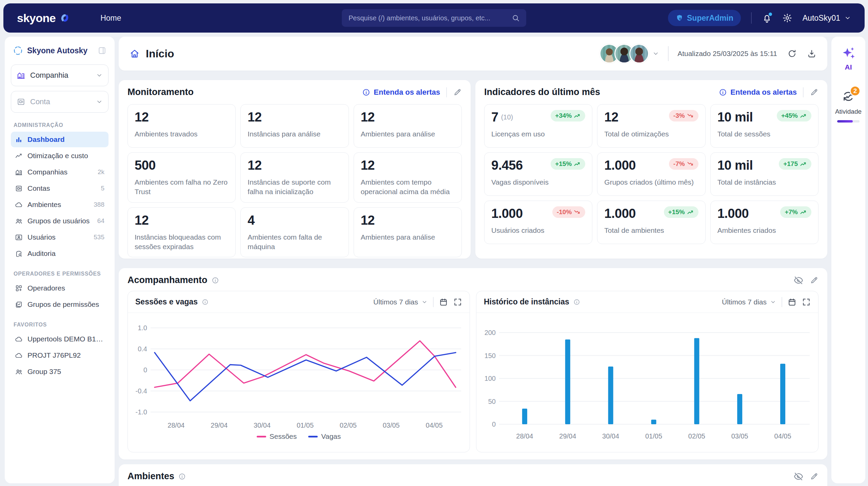  I want to click on sidebar-item-grupos-de-usuarios: Grupos de usuários64, so click(60, 221).